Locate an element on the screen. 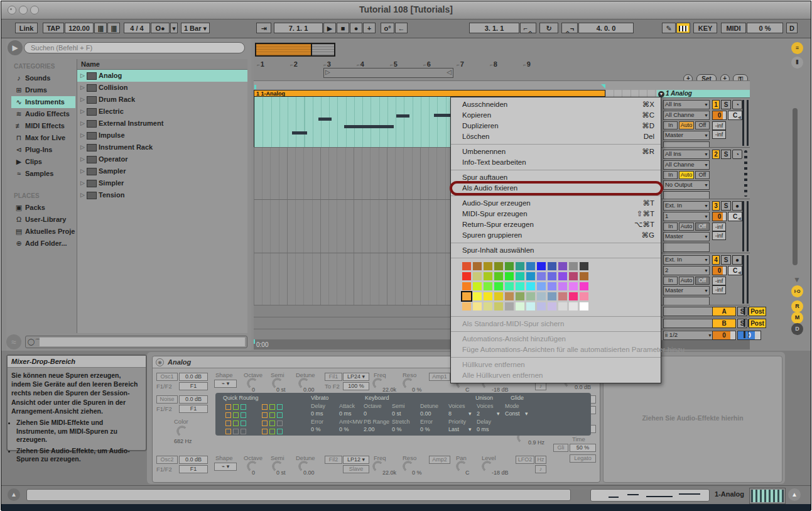  osc2-route: F1 is located at coordinates (193, 469).